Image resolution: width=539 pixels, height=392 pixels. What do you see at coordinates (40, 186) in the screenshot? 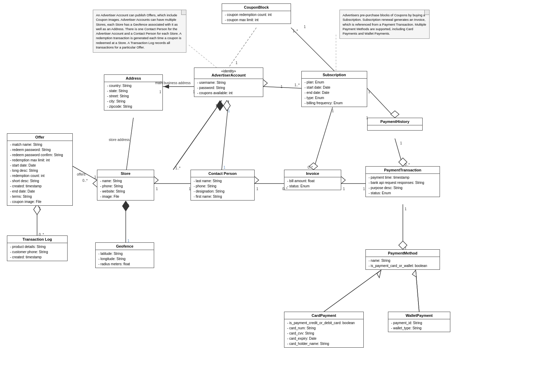
I see `offer-attr9: - created: timestamp` at bounding box center [40, 186].